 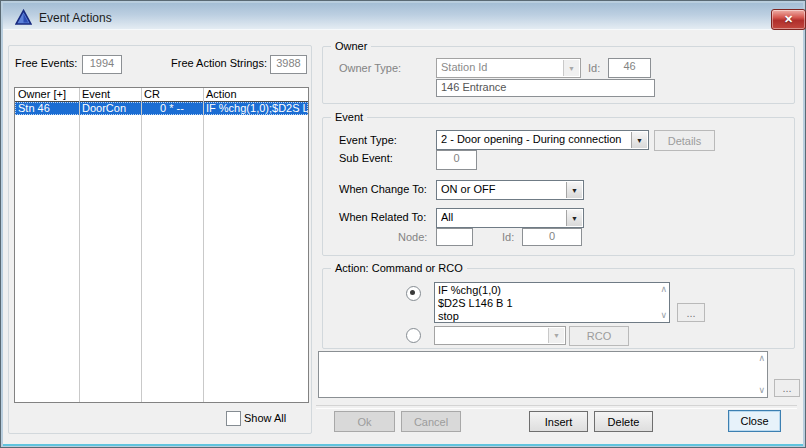 What do you see at coordinates (162, 95) in the screenshot?
I see `table-header: Owner [+] Event CR Action` at bounding box center [162, 95].